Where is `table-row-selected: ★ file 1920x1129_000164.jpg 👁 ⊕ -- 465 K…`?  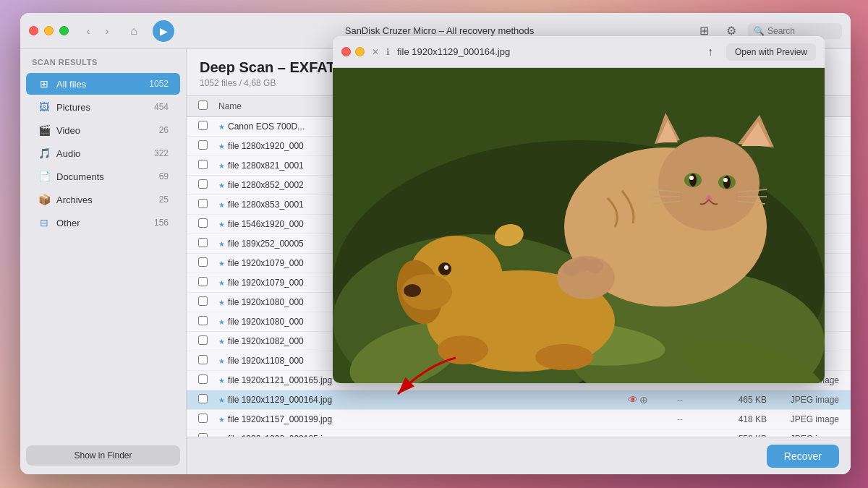 table-row-selected: ★ file 1920x1129_000164.jpg 👁 ⊕ -- 465 K… is located at coordinates (519, 401).